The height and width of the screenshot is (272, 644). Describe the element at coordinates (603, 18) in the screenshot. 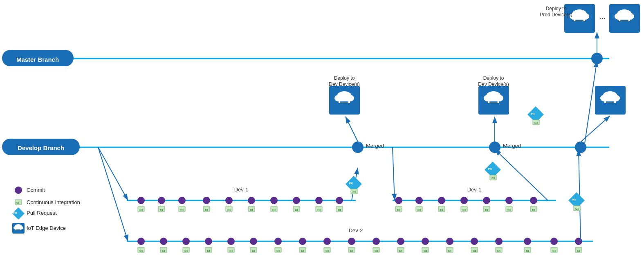

I see `ellipsis: ···` at that location.